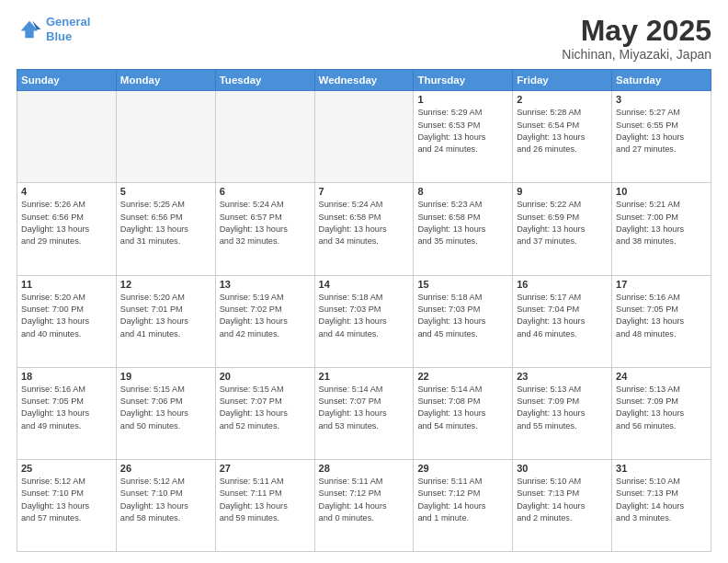  Describe the element at coordinates (563, 468) in the screenshot. I see `day-number: 30` at that location.